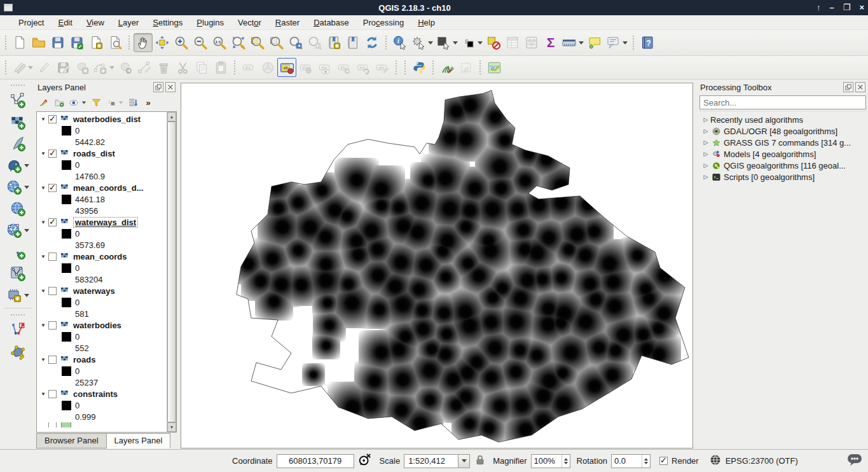  What do you see at coordinates (419, 67) in the screenshot?
I see `python-console-button` at bounding box center [419, 67].